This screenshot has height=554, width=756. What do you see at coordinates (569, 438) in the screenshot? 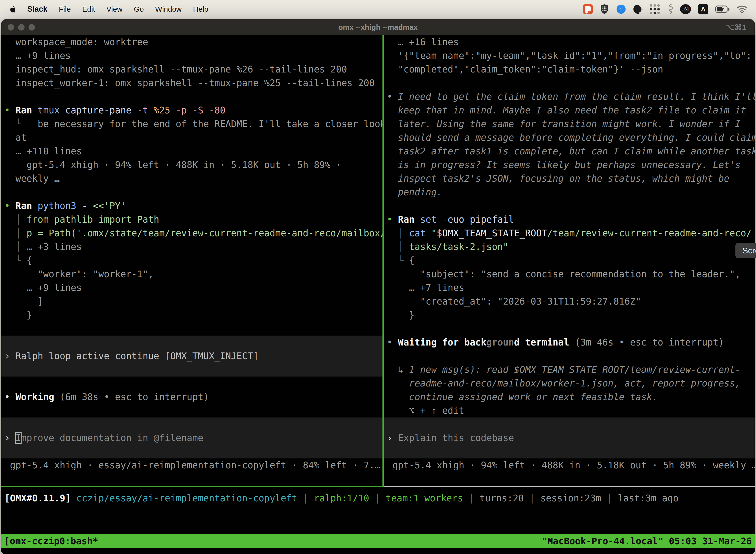
I see `prompt-input-right: › Explain this codebase` at bounding box center [569, 438].